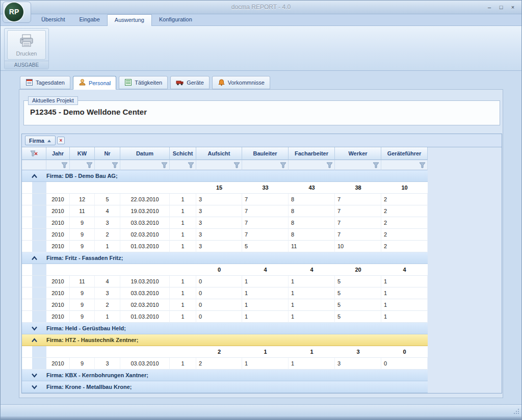 This screenshot has width=522, height=420. What do you see at coordinates (405, 165) in the screenshot?
I see `filter-cell-geräteführer` at bounding box center [405, 165].